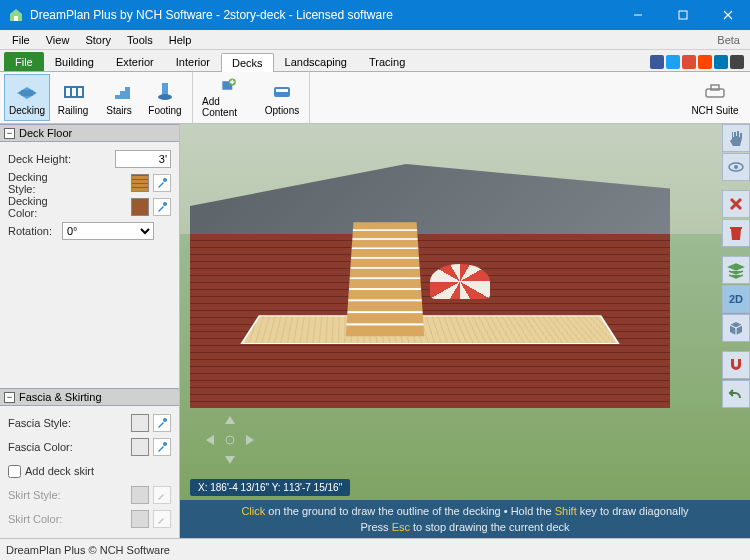  I want to click on nav-wheel, so click(230, 440).